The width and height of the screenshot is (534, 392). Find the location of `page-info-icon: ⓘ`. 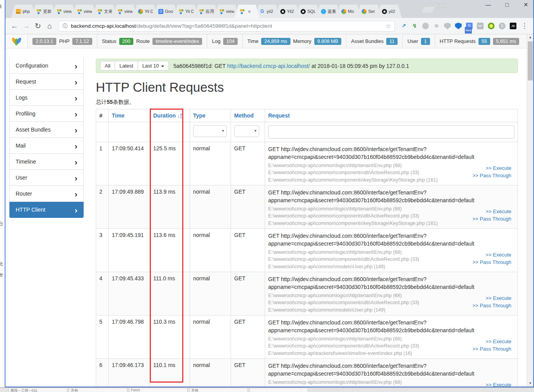

page-info-icon: ⓘ is located at coordinates (65, 26).